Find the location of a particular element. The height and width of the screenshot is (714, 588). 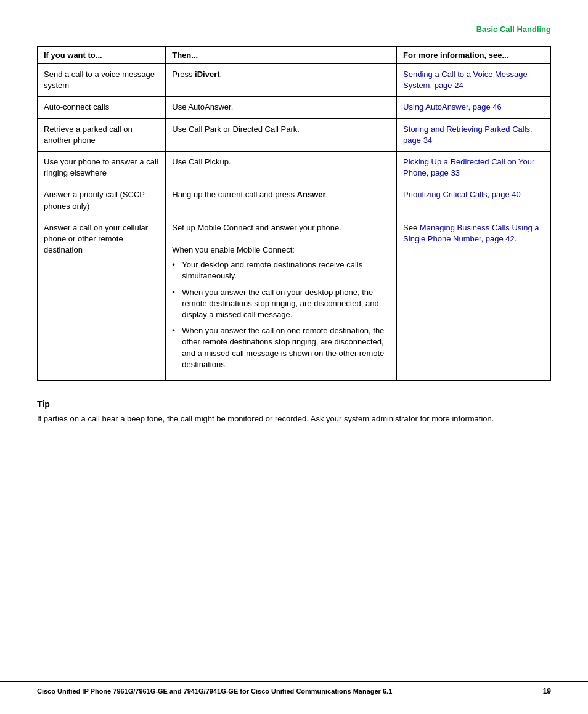

row2-col1: Auto-connect calls is located at coordinates (102, 107).